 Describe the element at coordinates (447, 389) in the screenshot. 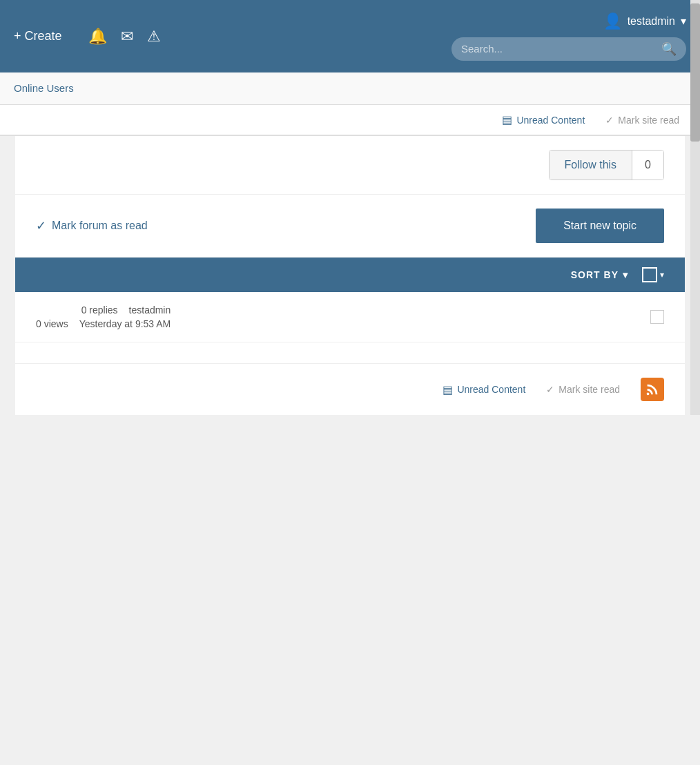

I see `bottom-unread-content-icon: ▤` at that location.